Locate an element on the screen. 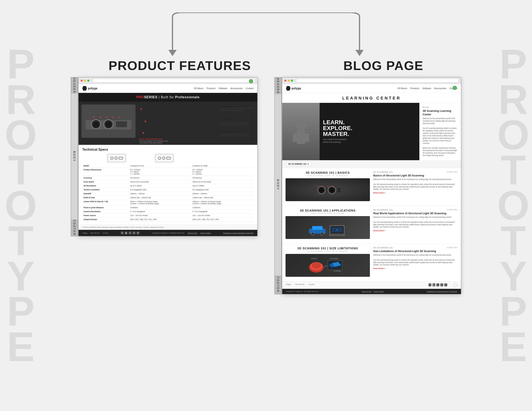 The height and width of the screenshot is (411, 532). twitter-icon: 𝕏 is located at coordinates (122, 233).